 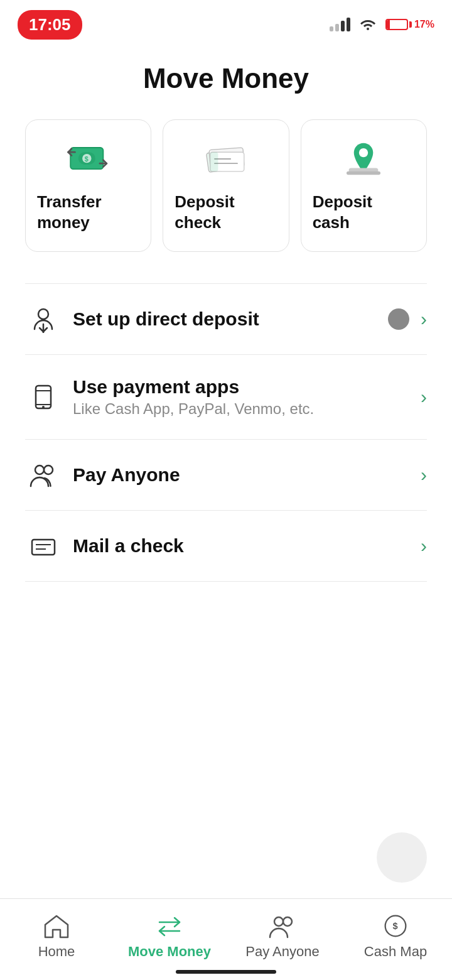 What do you see at coordinates (226, 397) in the screenshot?
I see `payment-apps-item: Use payment apps Like Cash App, PayPal, …` at bounding box center [226, 397].